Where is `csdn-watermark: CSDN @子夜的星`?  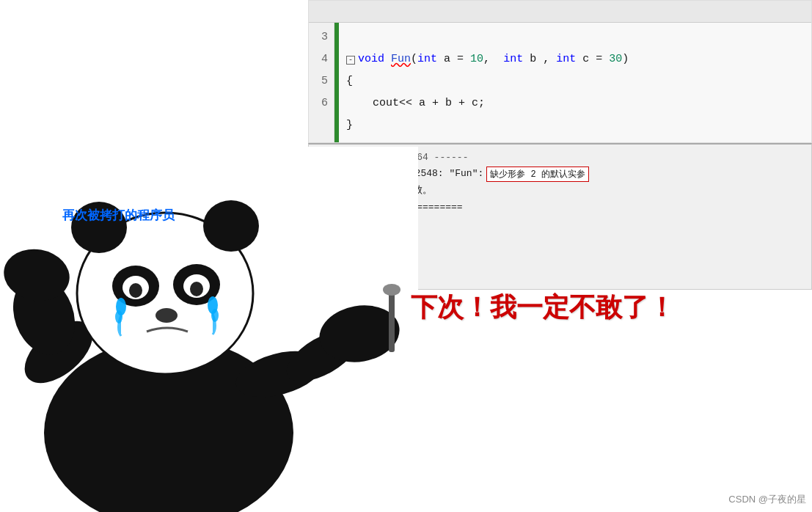 csdn-watermark: CSDN @子夜的星 is located at coordinates (767, 500).